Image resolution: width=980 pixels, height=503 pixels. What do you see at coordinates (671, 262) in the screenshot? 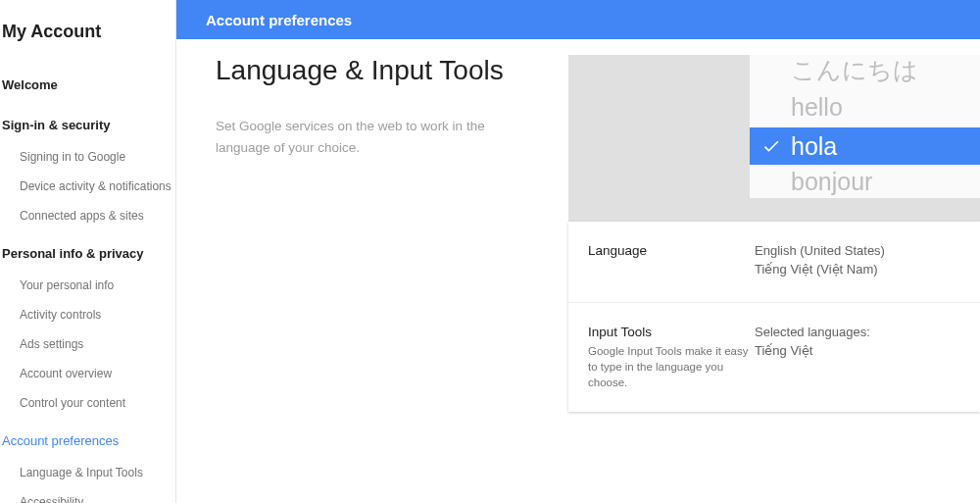
I see `language-label: Language` at bounding box center [671, 262].